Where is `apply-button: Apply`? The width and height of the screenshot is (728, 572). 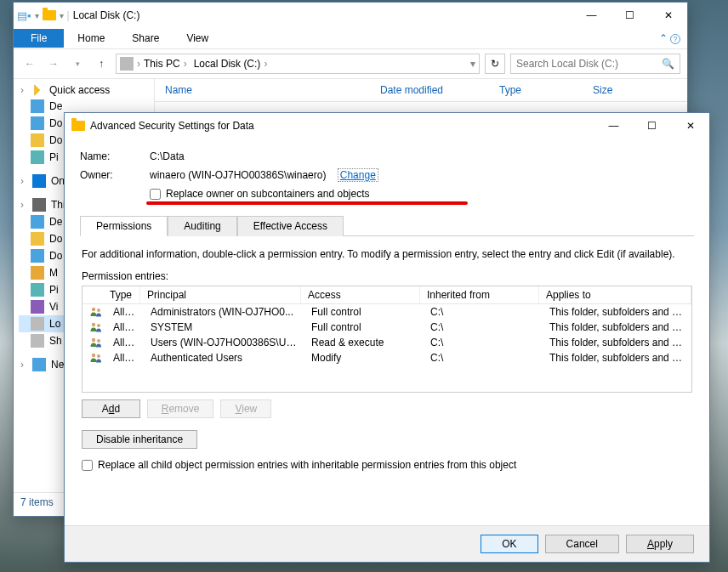 apply-button: Apply is located at coordinates (660, 544).